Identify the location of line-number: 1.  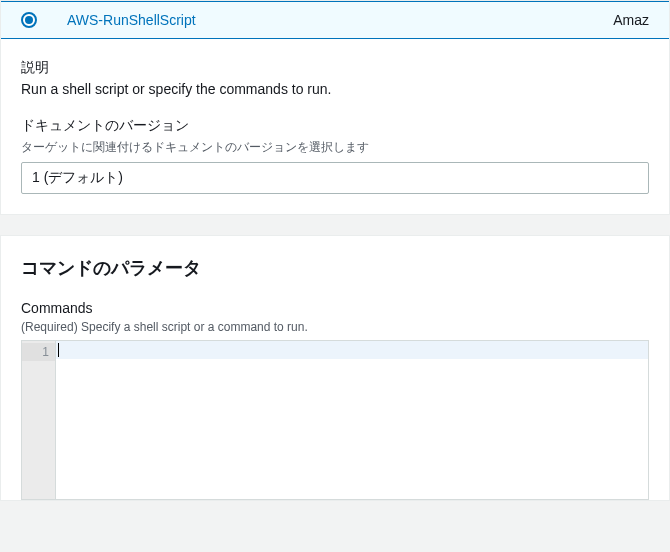
(38, 352).